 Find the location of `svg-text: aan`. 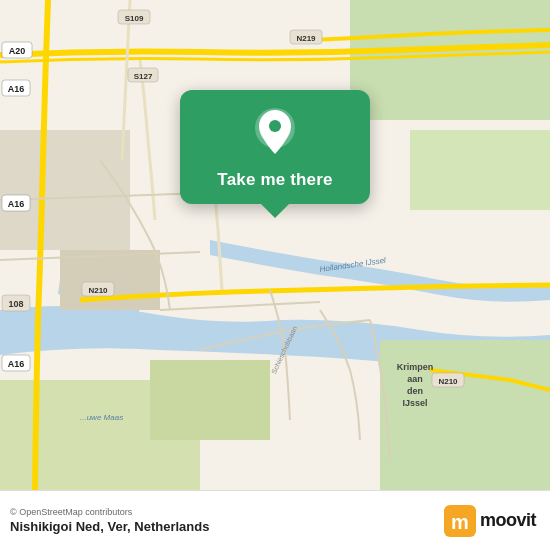

svg-text: aan is located at coordinates (415, 379).